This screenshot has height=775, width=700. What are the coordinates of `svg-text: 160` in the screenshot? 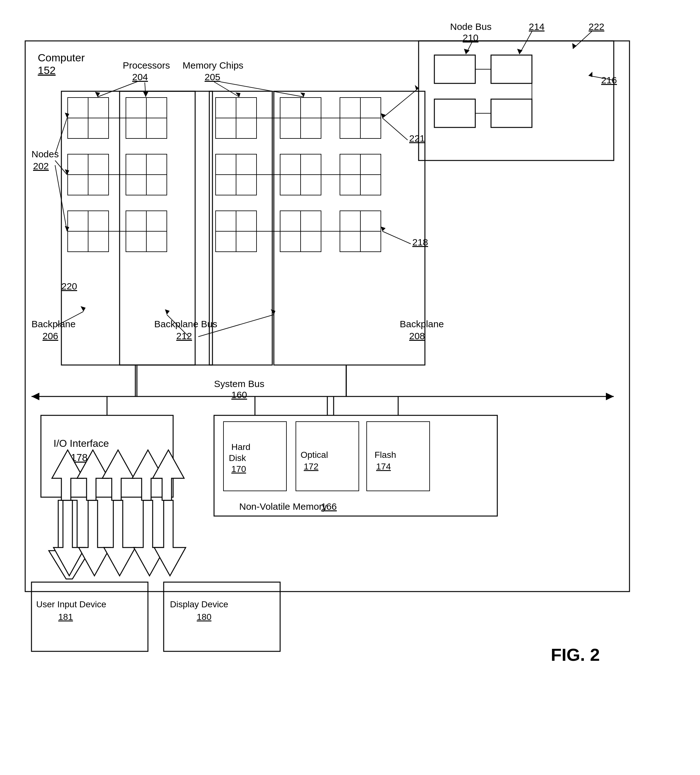 It's located at (239, 394).